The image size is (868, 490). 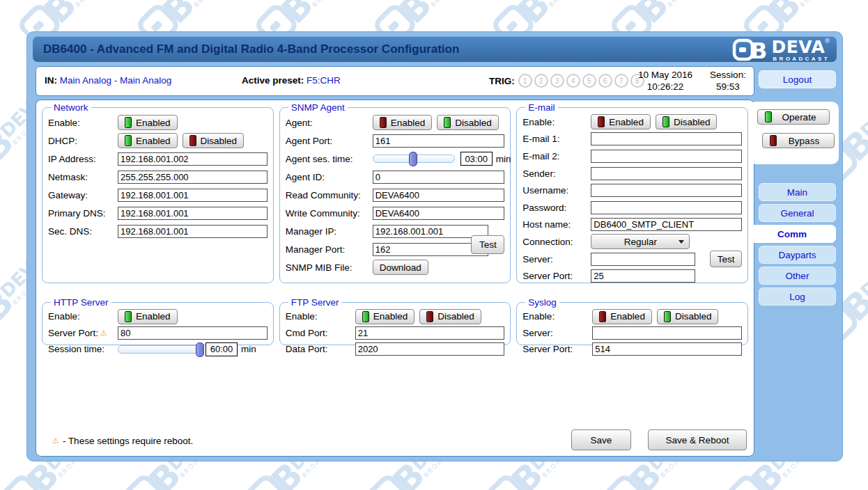 What do you see at coordinates (320, 349) in the screenshot?
I see `data-port-label: Data Port:` at bounding box center [320, 349].